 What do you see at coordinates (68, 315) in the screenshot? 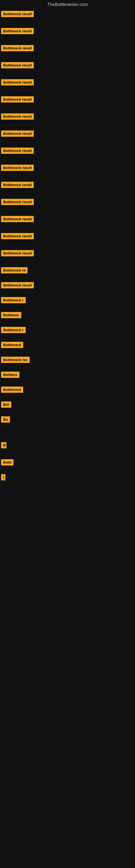
I see `list-item: Bottlenec` at bounding box center [68, 315].